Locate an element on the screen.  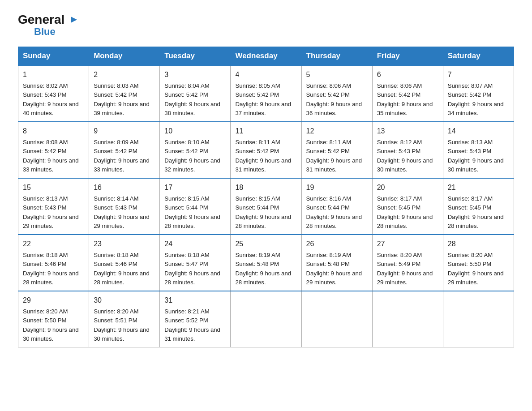
day-number: 30 is located at coordinates (124, 300).